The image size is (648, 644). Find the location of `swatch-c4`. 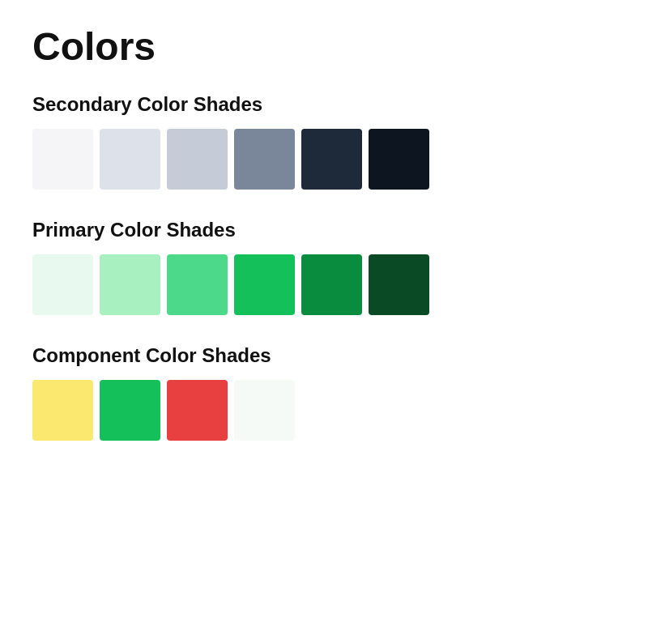

swatch-c4 is located at coordinates (264, 410).